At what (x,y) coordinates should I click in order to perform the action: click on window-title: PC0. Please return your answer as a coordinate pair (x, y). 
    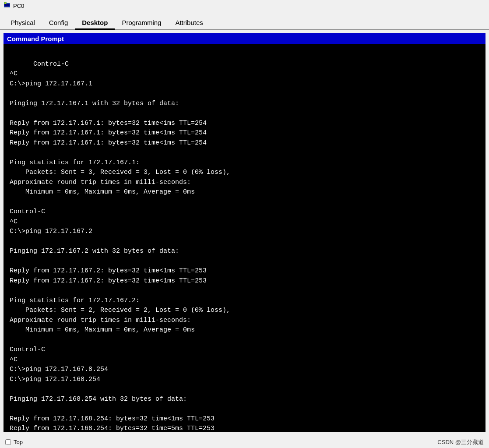
    Looking at the image, I should click on (18, 6).